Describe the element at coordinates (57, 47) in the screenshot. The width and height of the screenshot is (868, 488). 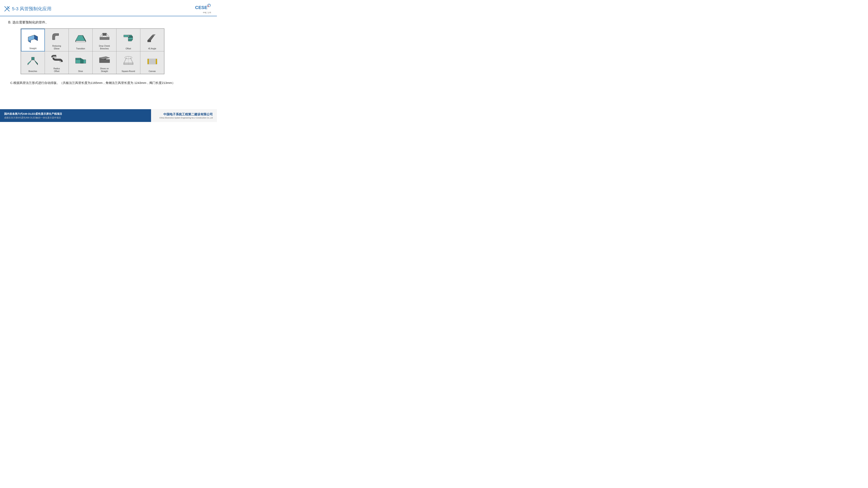
I see `reducing-elbow-label: ReducingElbow` at that location.